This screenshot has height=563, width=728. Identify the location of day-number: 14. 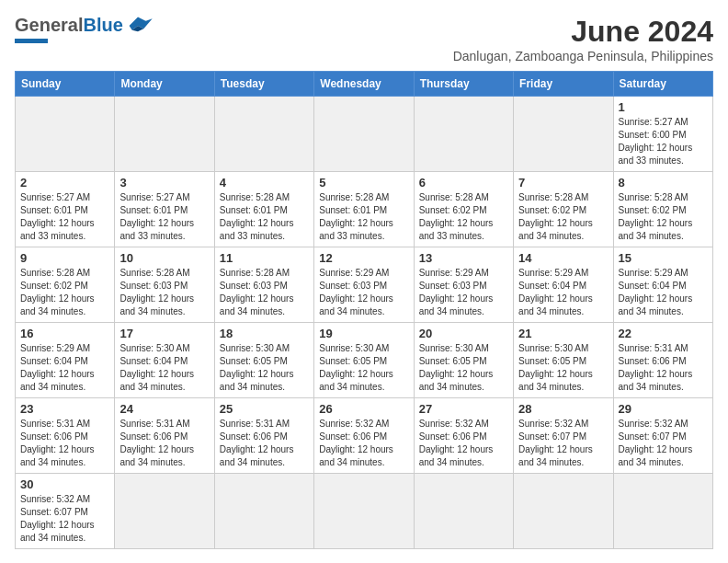
(563, 258).